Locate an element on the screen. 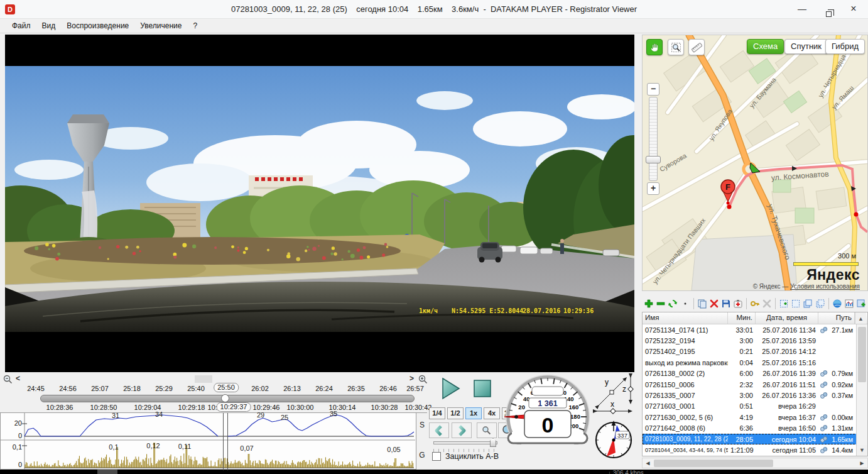  timeline-scroll-left: < is located at coordinates (18, 378).